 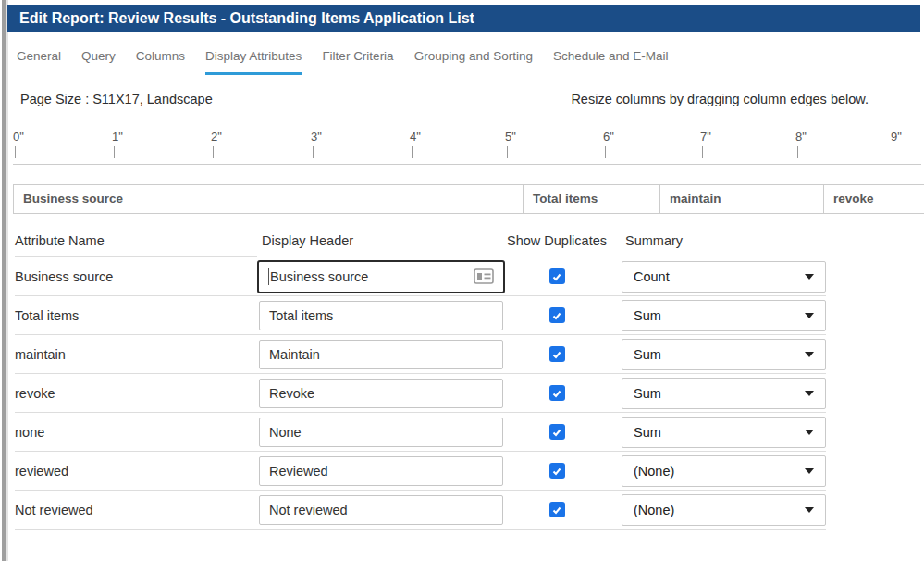 I want to click on tab-query: Query, so click(x=98, y=62).